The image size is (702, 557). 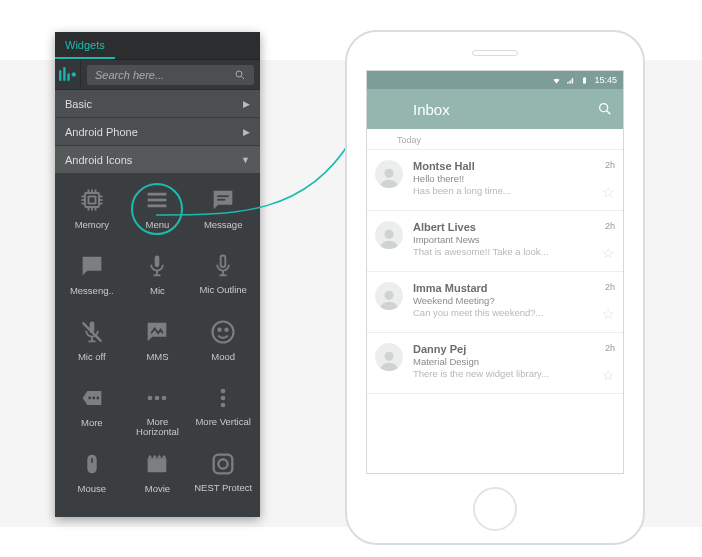 I want to click on mouse-icon, so click(x=92, y=464).